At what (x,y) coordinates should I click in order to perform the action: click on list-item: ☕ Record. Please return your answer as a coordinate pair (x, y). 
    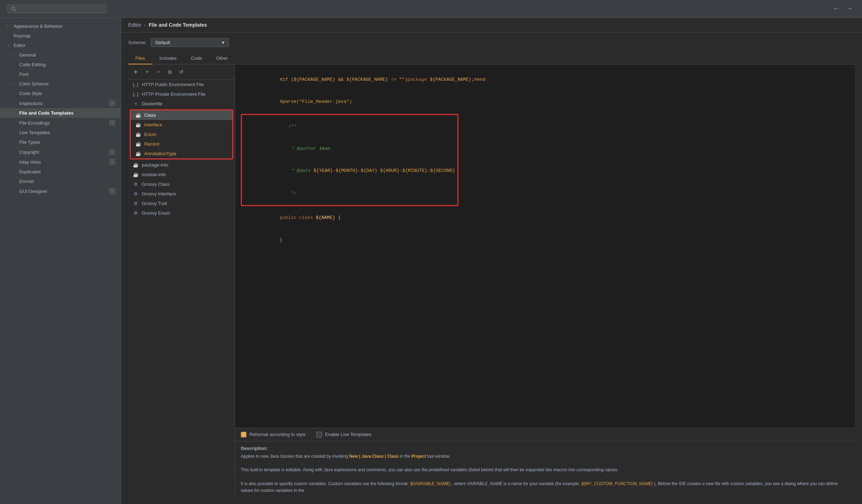
    Looking at the image, I should click on (182, 144).